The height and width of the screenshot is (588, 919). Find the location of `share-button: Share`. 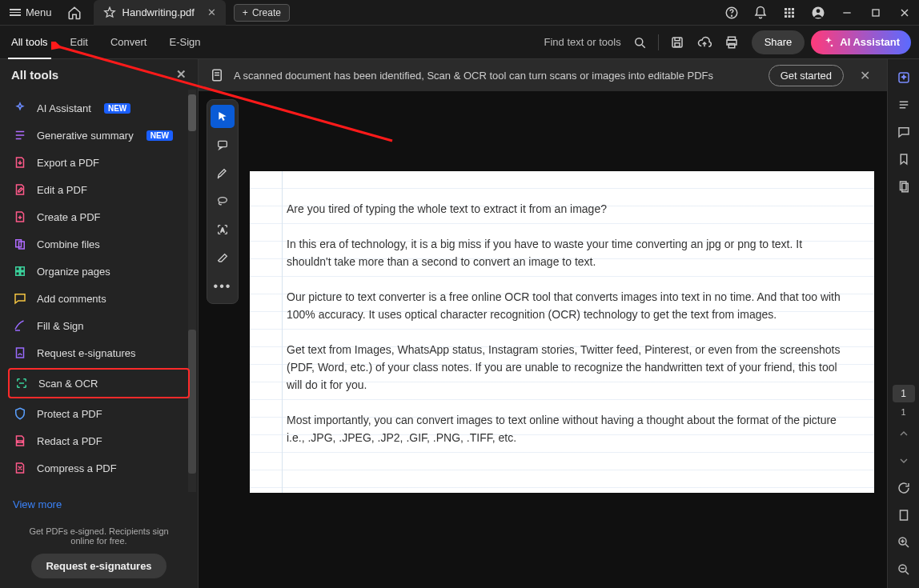

share-button: Share is located at coordinates (778, 42).